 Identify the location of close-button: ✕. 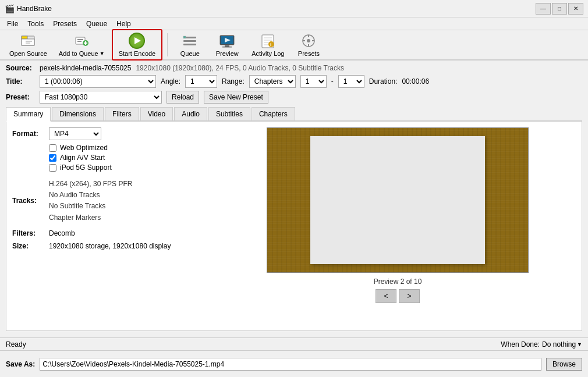
(576, 9).